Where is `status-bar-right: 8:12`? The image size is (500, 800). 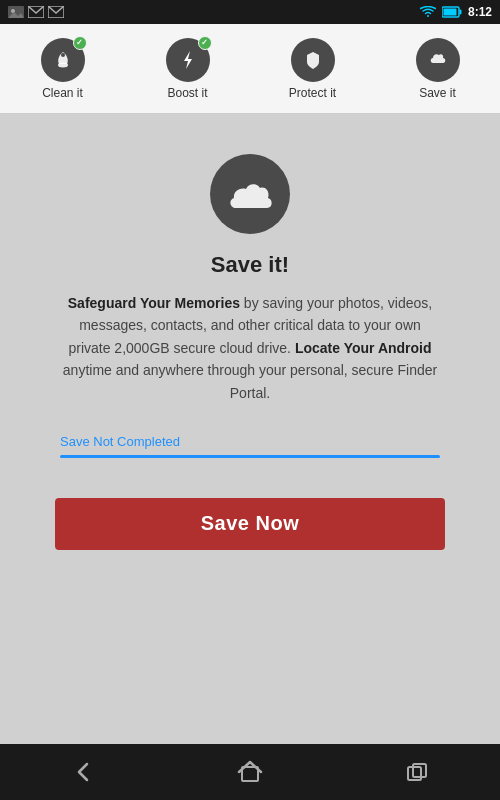 status-bar-right: 8:12 is located at coordinates (456, 12).